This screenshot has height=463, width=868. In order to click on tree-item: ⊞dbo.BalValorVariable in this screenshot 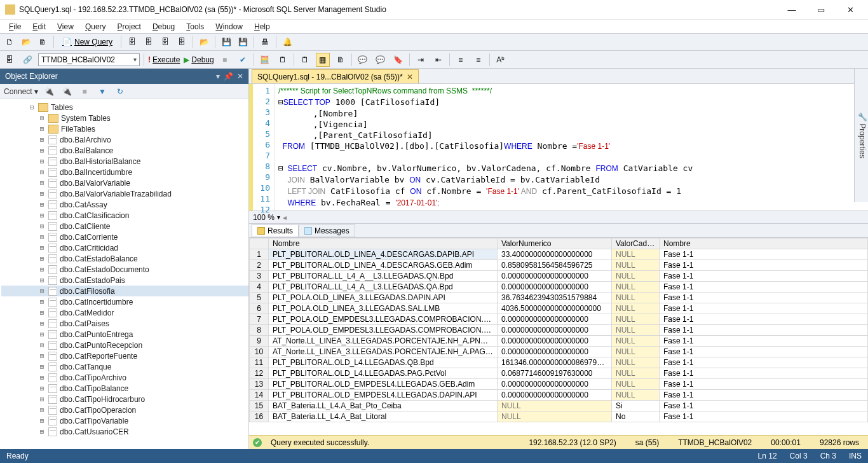, I will do `click(125, 183)`.